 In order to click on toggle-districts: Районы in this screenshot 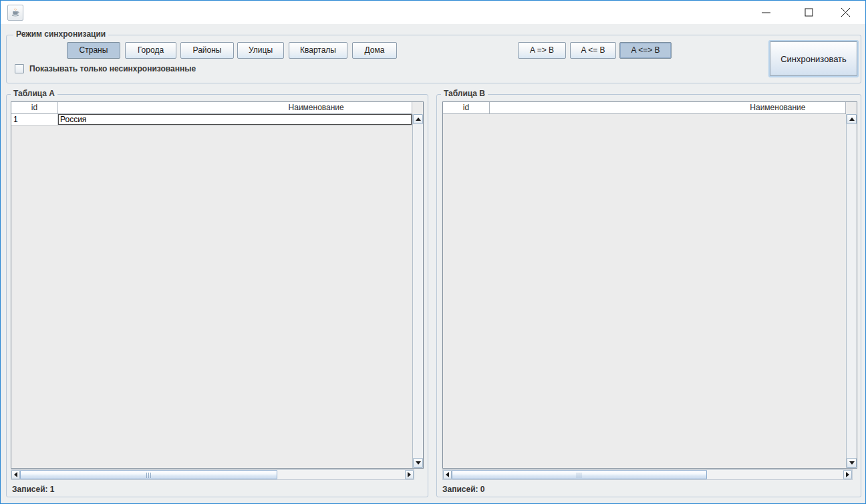, I will do `click(207, 51)`.